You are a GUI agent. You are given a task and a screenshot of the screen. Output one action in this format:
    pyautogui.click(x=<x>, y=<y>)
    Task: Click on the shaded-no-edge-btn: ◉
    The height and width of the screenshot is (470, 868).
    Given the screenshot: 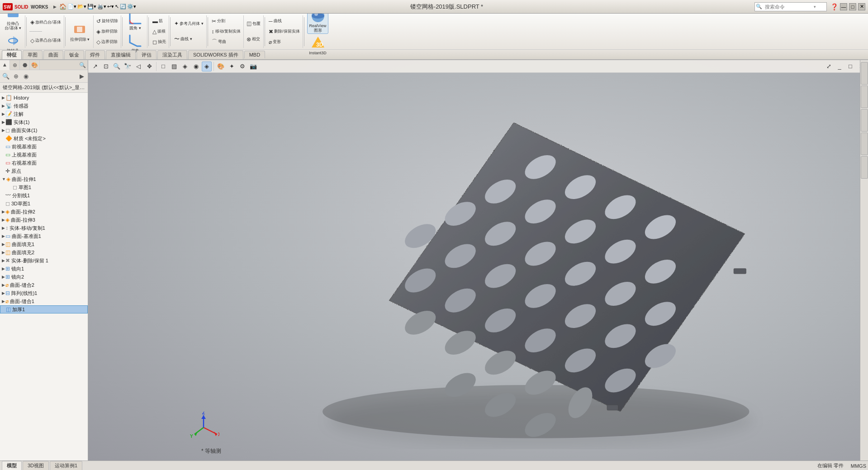 What is the action you would take?
    pyautogui.click(x=196, y=66)
    